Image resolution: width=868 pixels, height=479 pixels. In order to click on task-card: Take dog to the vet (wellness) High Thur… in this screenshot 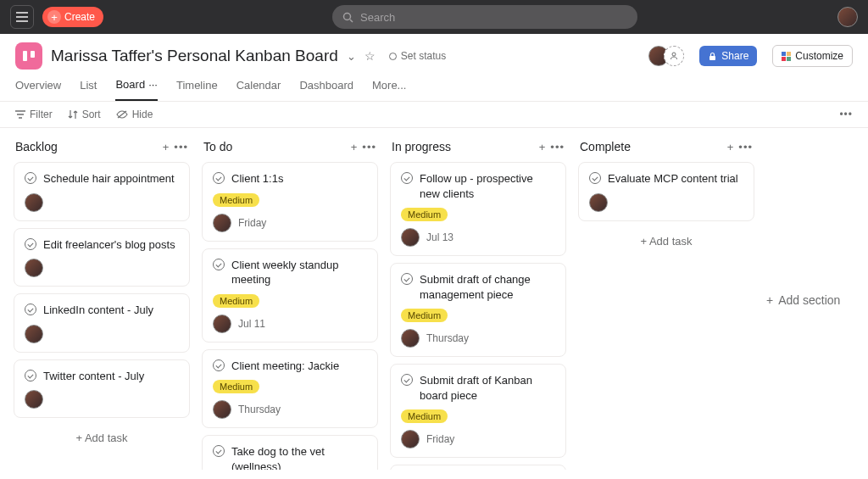, I will do `click(290, 453)`.